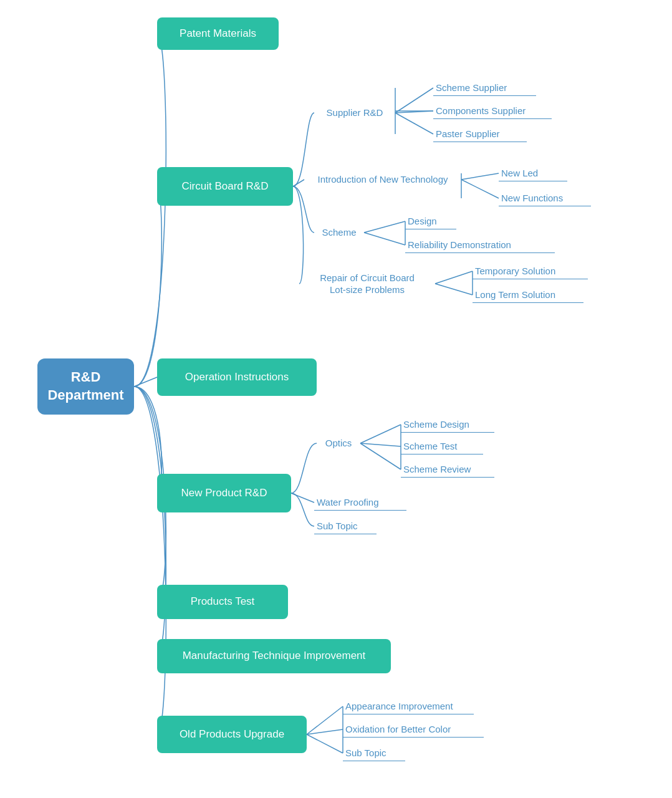 The width and height of the screenshot is (672, 798). I want to click on old-products-node: Old Products Upgrade, so click(232, 734).